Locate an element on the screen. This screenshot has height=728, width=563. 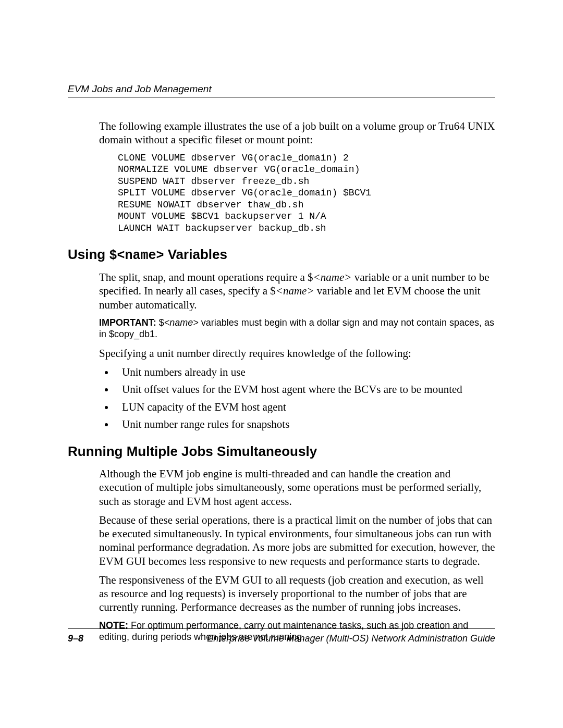
section-heading-variables: Using $<name> Variables is located at coordinates (282, 255).